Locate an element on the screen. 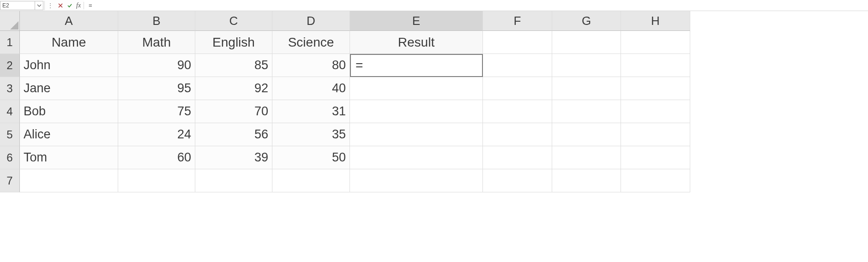  cell-F7 is located at coordinates (518, 181).